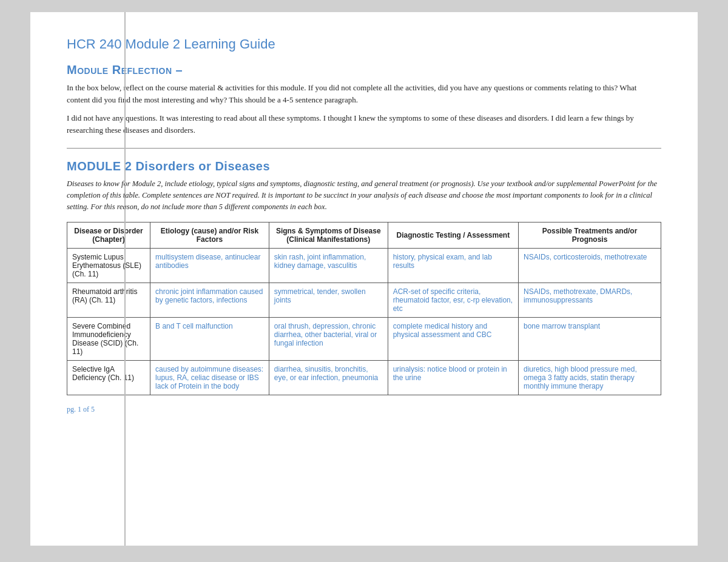  Describe the element at coordinates (364, 166) in the screenshot. I see `module2-heading: MODULE 2 Disorders or Diseases` at that location.